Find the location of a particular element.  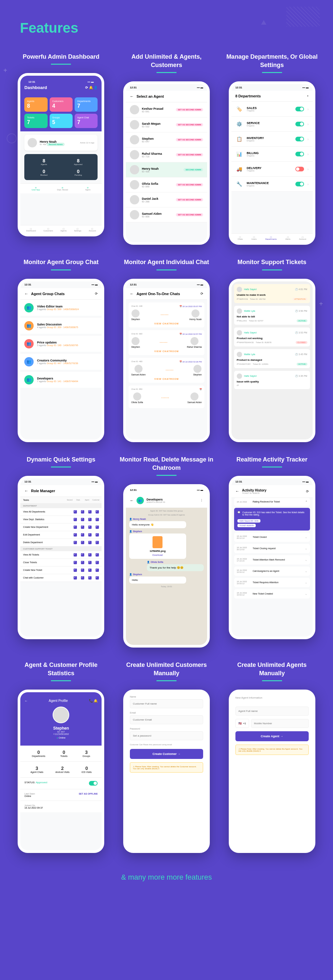

header-icons: ⟳ 🔔 👤 is located at coordinates (92, 88).